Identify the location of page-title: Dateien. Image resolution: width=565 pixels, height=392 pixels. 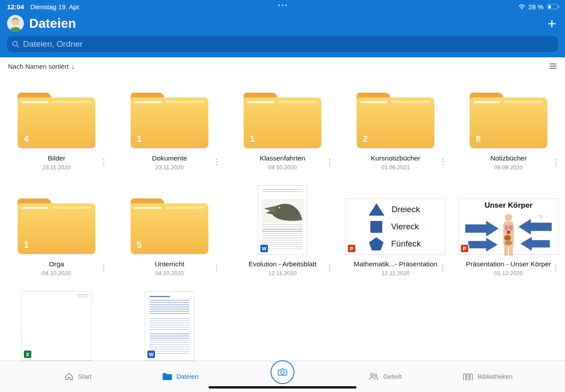
(53, 24).